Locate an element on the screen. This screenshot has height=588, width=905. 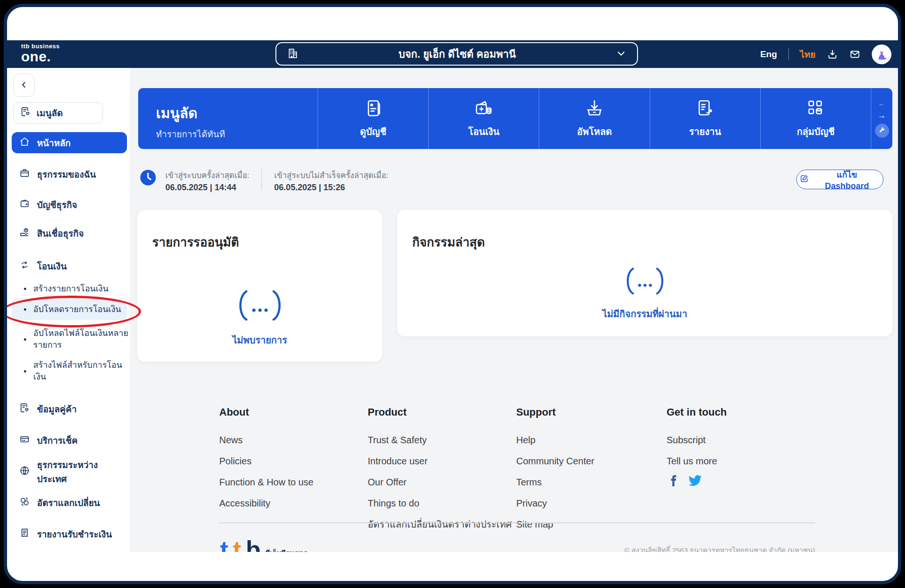
footer-link-function-how-to-use: Function & How to use is located at coordinates (266, 483).